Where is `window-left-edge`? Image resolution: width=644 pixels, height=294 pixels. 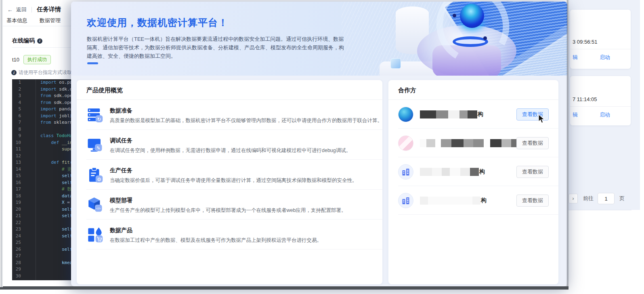
window-left-edge is located at coordinates (2, 144).